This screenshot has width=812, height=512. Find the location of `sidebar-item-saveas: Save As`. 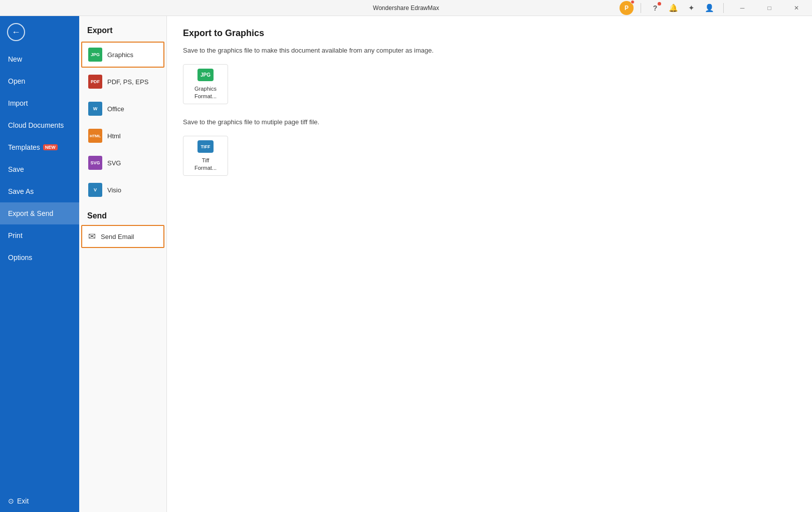

sidebar-item-saveas: Save As is located at coordinates (40, 191).